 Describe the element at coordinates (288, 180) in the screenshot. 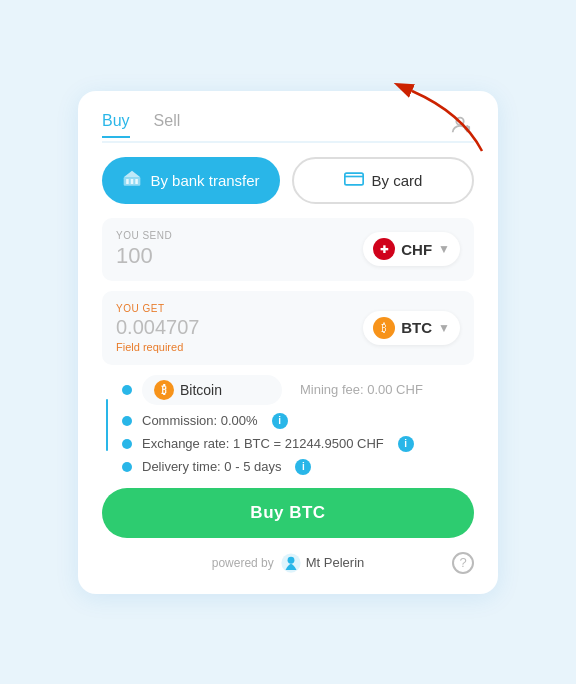

I see `payment-buttons: By bank transfer By card` at that location.